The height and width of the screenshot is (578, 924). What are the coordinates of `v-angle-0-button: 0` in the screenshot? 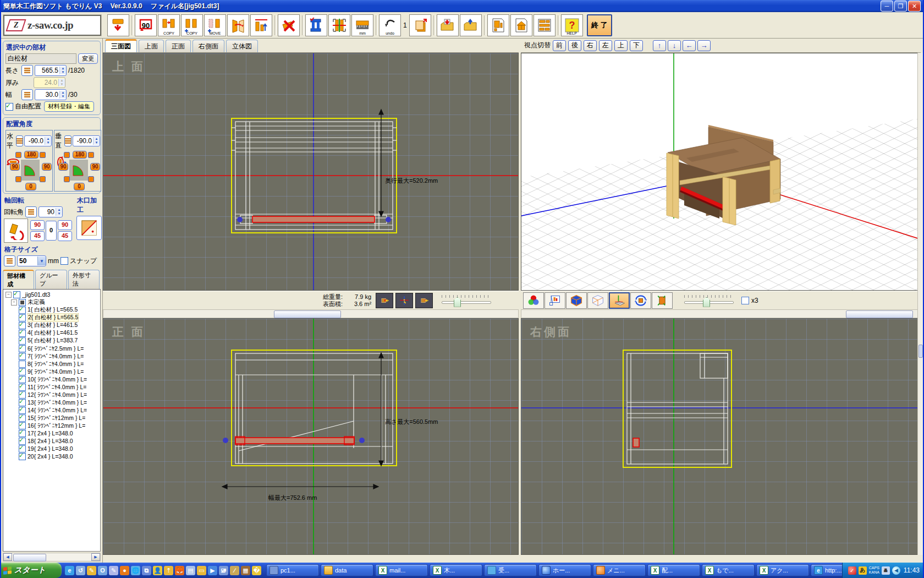 It's located at (79, 187).